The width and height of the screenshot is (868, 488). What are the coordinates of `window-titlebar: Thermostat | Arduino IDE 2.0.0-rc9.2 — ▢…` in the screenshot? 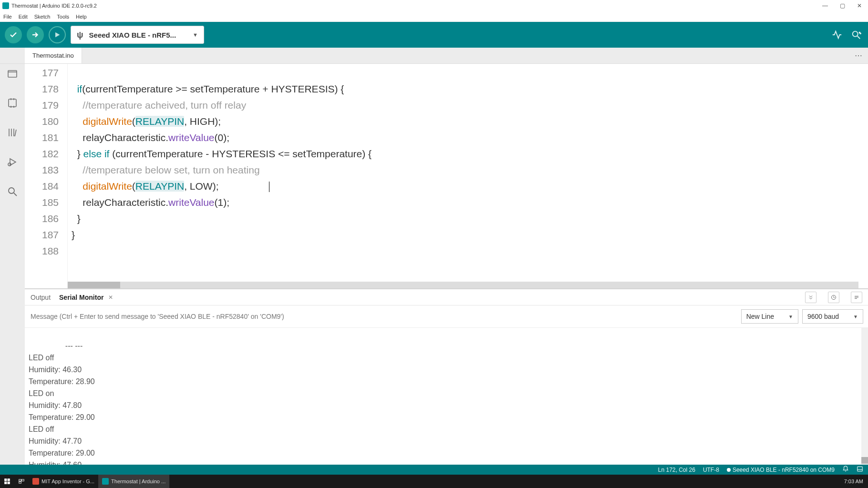 It's located at (434, 6).